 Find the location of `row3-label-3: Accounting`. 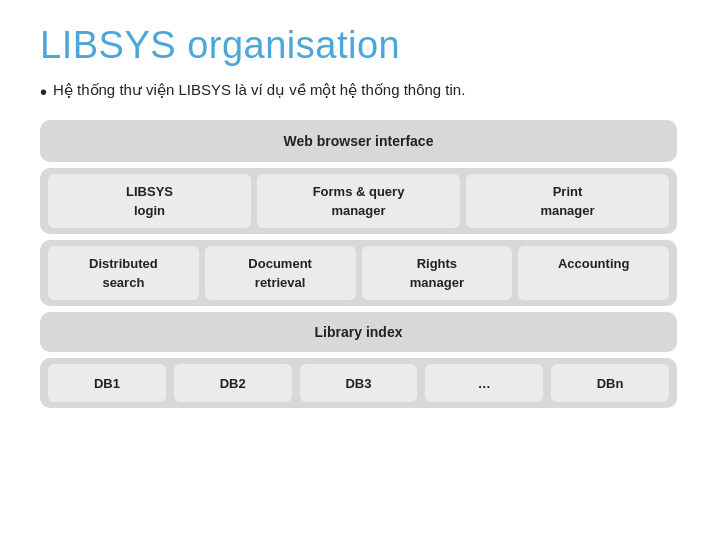

row3-label-3: Accounting is located at coordinates (594, 264).